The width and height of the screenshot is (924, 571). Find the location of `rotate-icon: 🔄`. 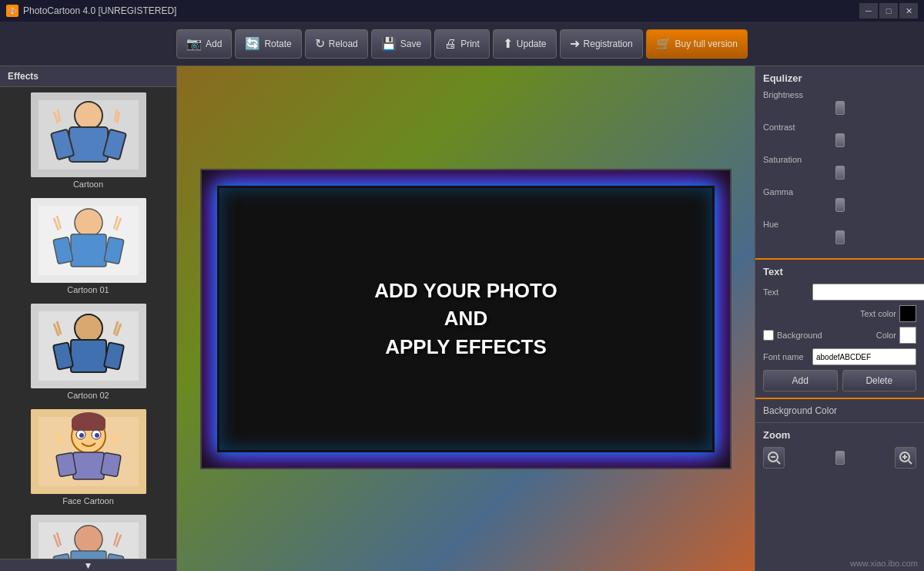

rotate-icon: 🔄 is located at coordinates (253, 43).